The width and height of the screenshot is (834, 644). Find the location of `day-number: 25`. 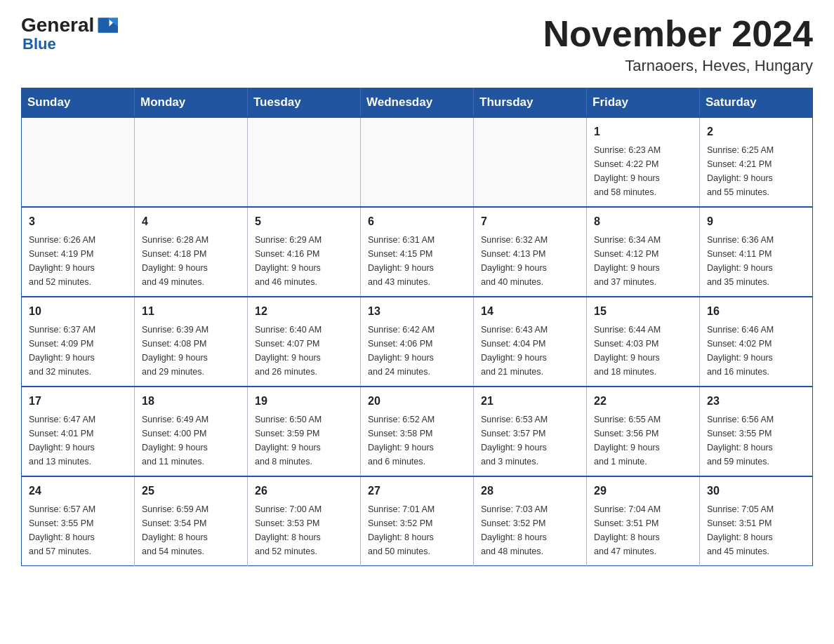

day-number: 25 is located at coordinates (191, 491).